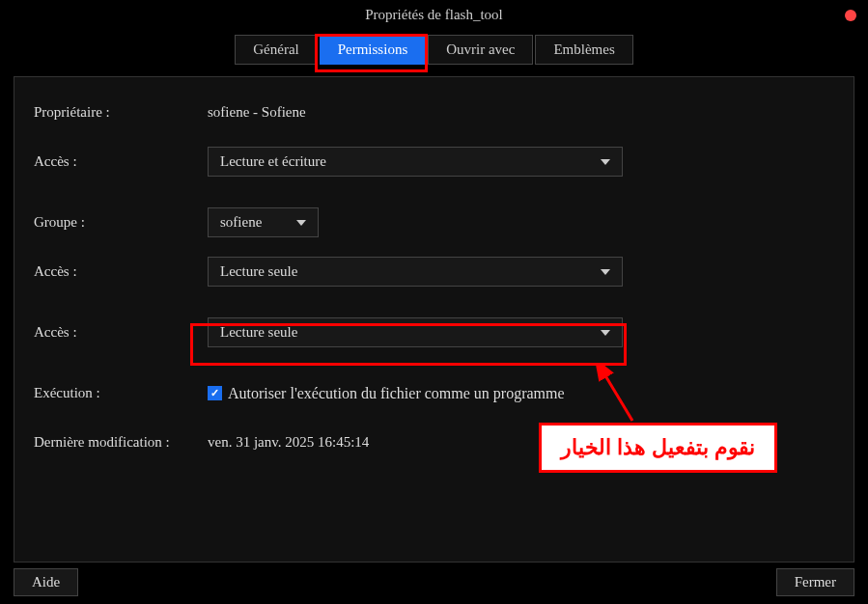  What do you see at coordinates (434, 583) in the screenshot?
I see `bottom-bar: Aide Fermer` at bounding box center [434, 583].